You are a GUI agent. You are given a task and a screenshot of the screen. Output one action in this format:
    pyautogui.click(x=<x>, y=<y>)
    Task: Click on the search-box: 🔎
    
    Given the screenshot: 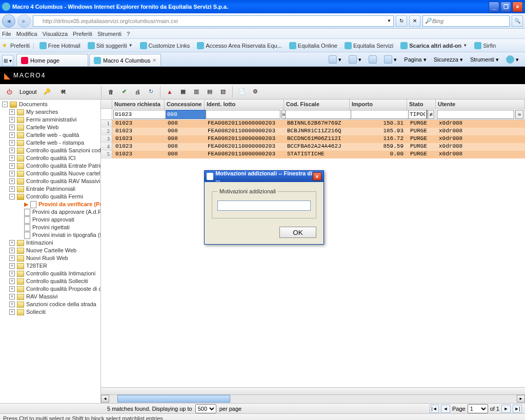 What is the action you would take?
    pyautogui.click(x=466, y=21)
    